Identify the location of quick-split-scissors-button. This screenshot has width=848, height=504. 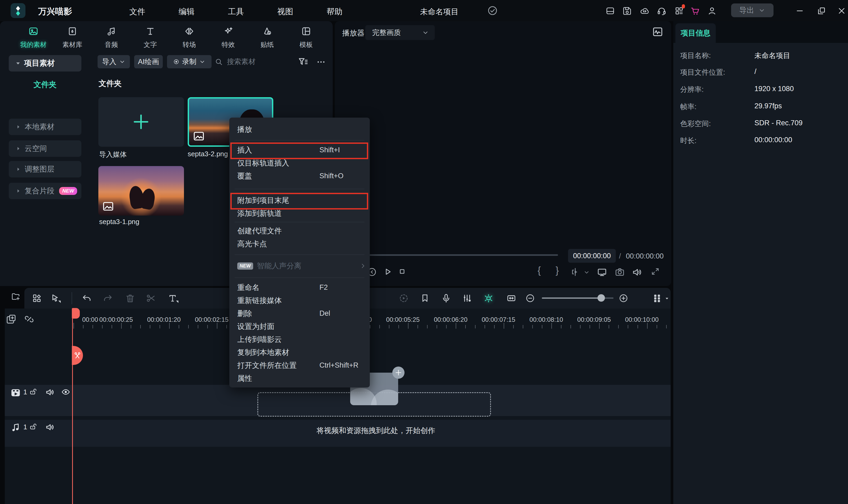
(77, 355).